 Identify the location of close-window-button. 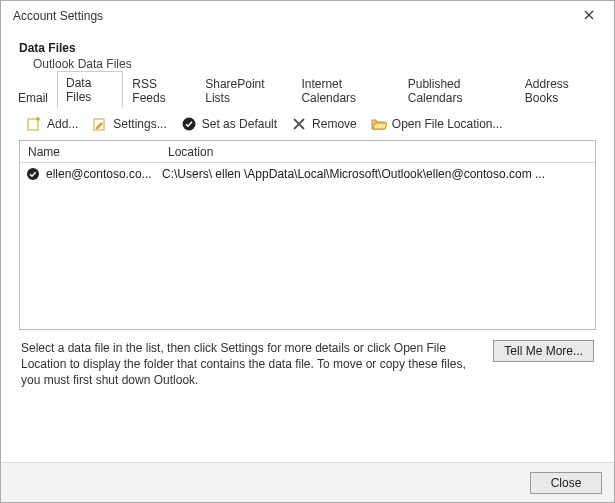
(589, 16).